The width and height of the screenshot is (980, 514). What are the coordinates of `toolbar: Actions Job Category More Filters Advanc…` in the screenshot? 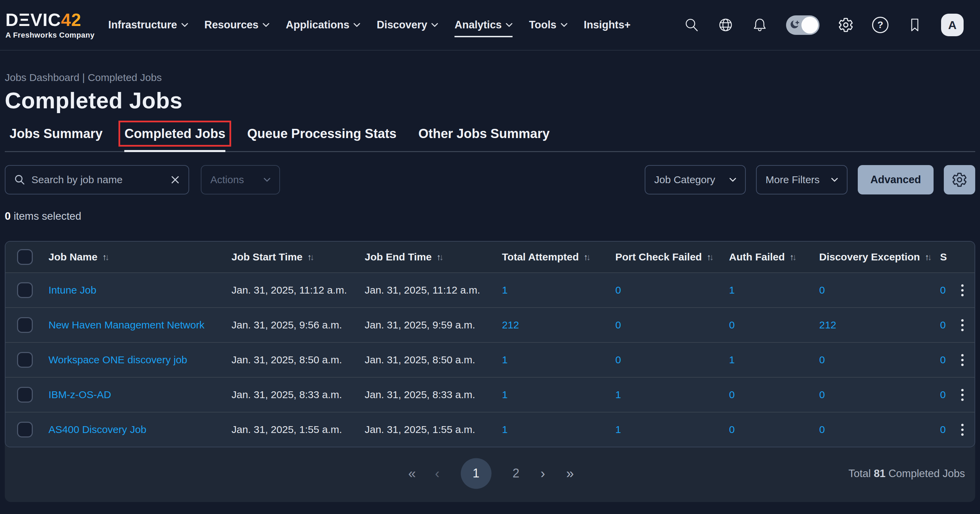 It's located at (490, 180).